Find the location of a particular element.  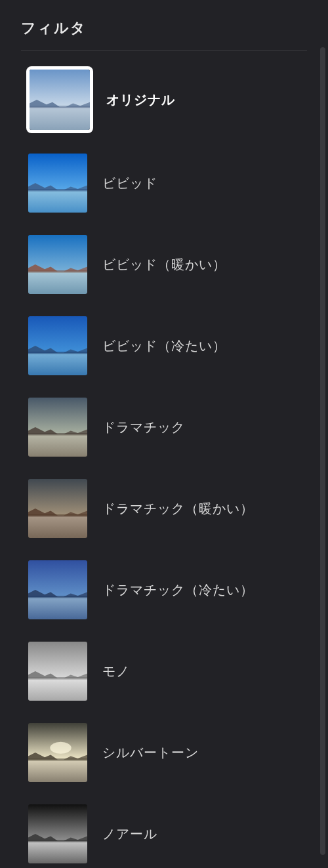

filter-item-silvertone: シルバートーン is located at coordinates (167, 753).